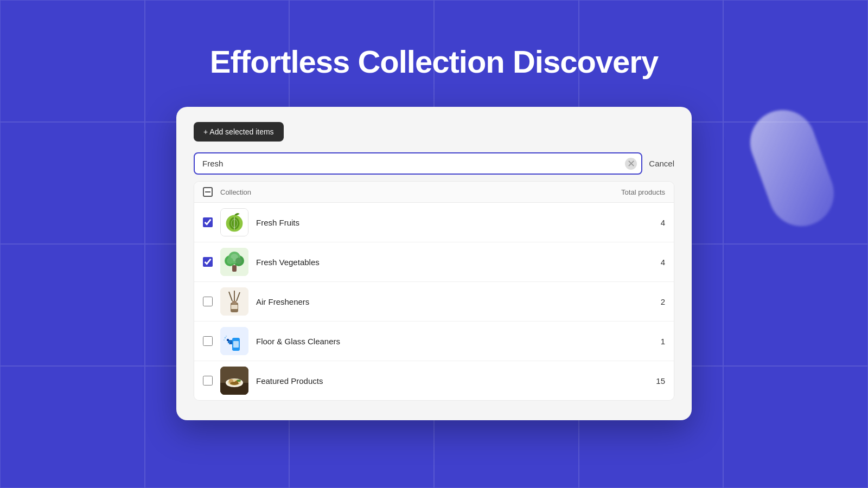  What do you see at coordinates (452, 381) in the screenshot?
I see `row-name-featured-products: Featured Products` at bounding box center [452, 381].